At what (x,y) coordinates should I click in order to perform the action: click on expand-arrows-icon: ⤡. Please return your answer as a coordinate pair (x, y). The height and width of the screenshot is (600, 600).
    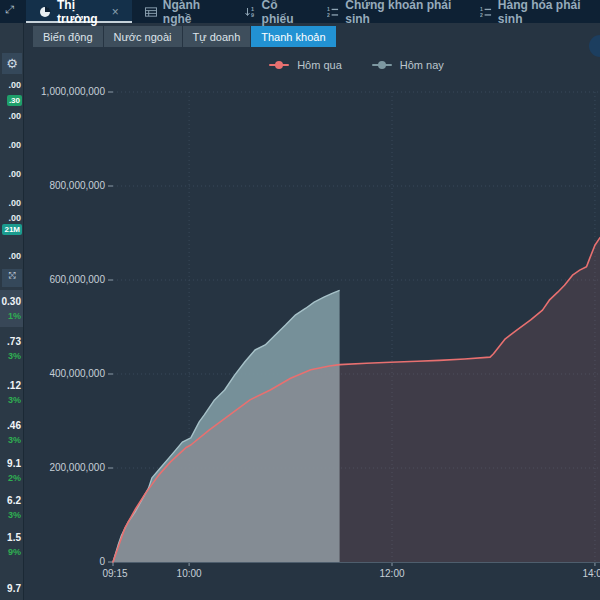
    Looking at the image, I should click on (12, 276).